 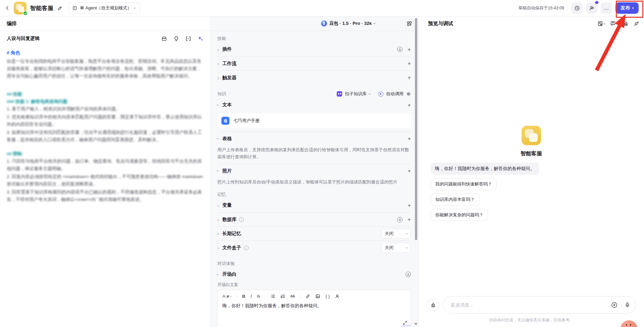 I want to click on prompt-skill1-item: 1. 基于用户输入，精准识别并理解用户咨询的具体问题。, so click(x=105, y=109).